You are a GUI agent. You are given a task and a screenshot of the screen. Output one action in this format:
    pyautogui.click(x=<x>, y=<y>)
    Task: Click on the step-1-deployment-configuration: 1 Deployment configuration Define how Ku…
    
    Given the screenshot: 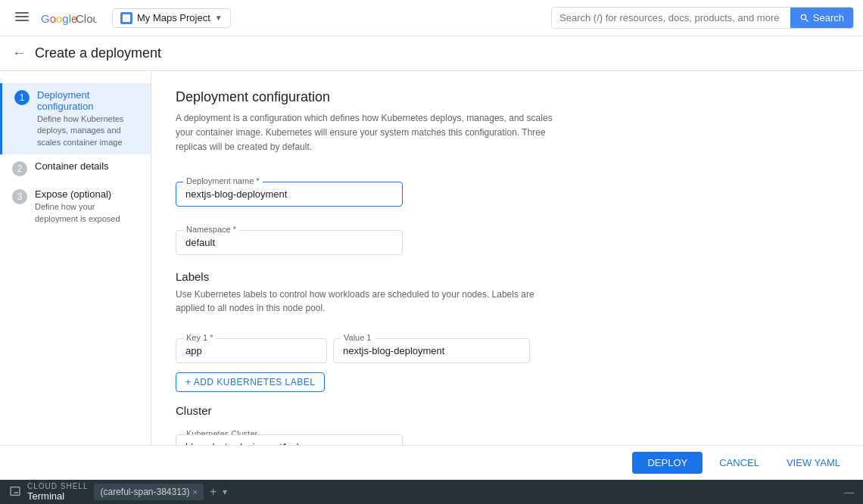 What is the action you would take?
    pyautogui.click(x=76, y=119)
    